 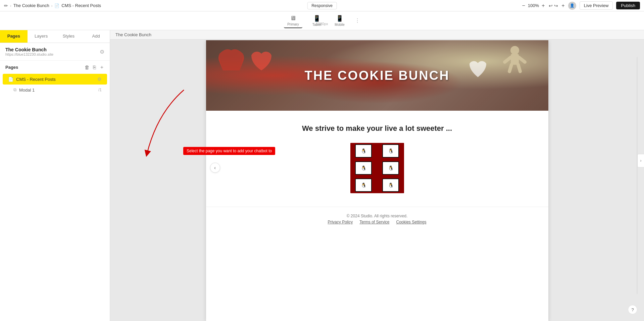 I want to click on breadcrumb-chevron-2: ›, so click(x=52, y=6).